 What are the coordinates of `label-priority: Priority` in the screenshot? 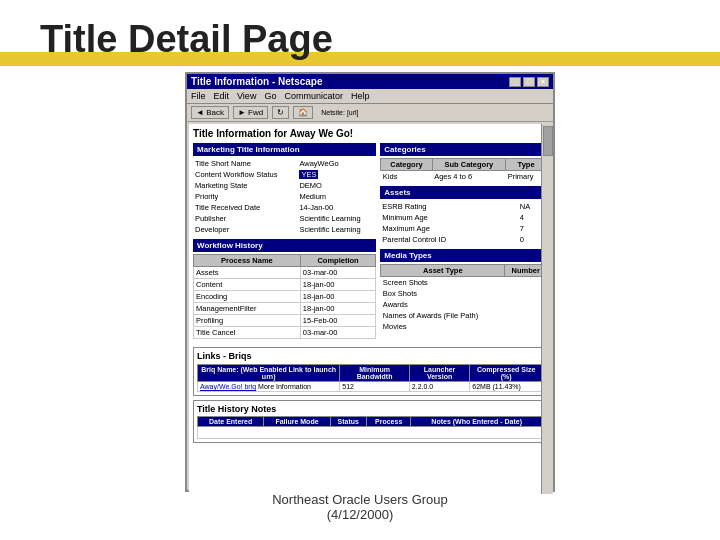 It's located at (245, 196).